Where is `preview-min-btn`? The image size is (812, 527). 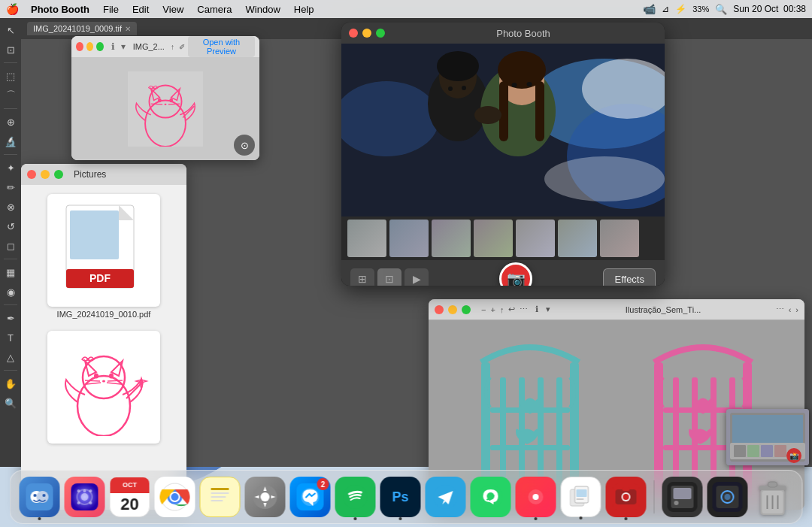
preview-min-btn is located at coordinates (90, 47).